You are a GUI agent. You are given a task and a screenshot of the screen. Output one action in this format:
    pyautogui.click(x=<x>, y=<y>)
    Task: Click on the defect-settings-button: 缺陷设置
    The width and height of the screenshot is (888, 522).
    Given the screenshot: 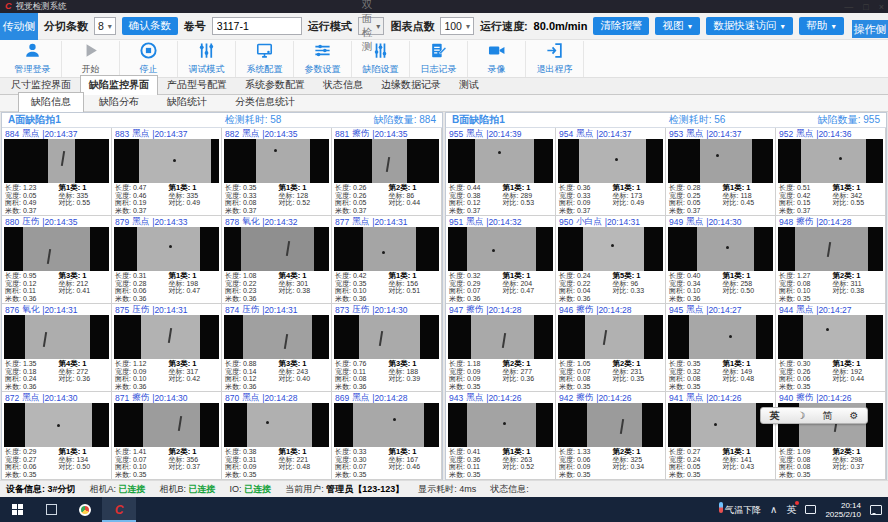 What is the action you would take?
    pyautogui.click(x=381, y=59)
    